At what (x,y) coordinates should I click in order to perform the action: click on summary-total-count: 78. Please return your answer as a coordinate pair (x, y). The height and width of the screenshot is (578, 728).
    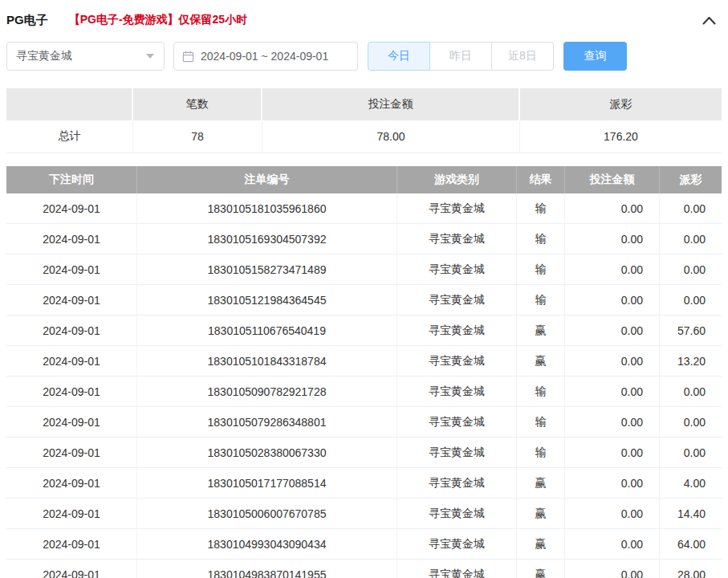
    Looking at the image, I should click on (197, 136).